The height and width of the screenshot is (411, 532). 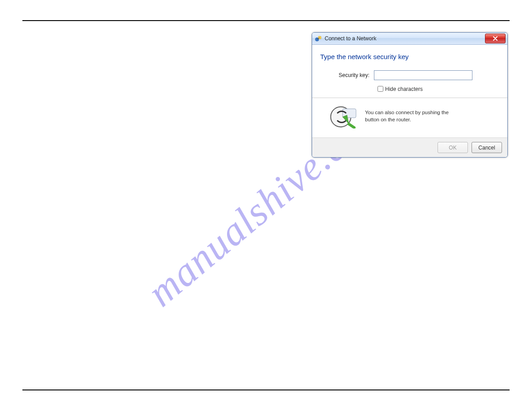 I want to click on info-line2: button on the router., so click(x=388, y=120).